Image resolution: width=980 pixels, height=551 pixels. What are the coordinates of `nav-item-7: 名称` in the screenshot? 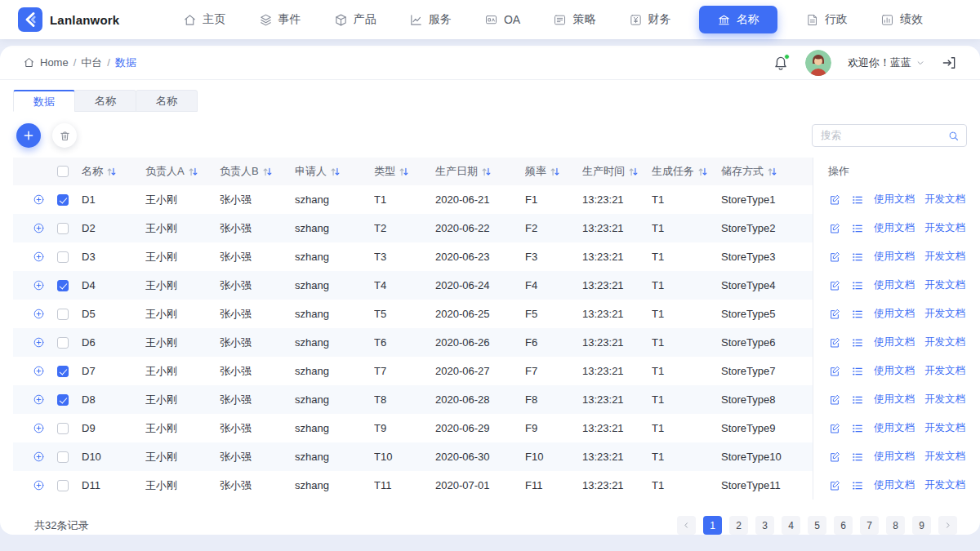 It's located at (738, 20).